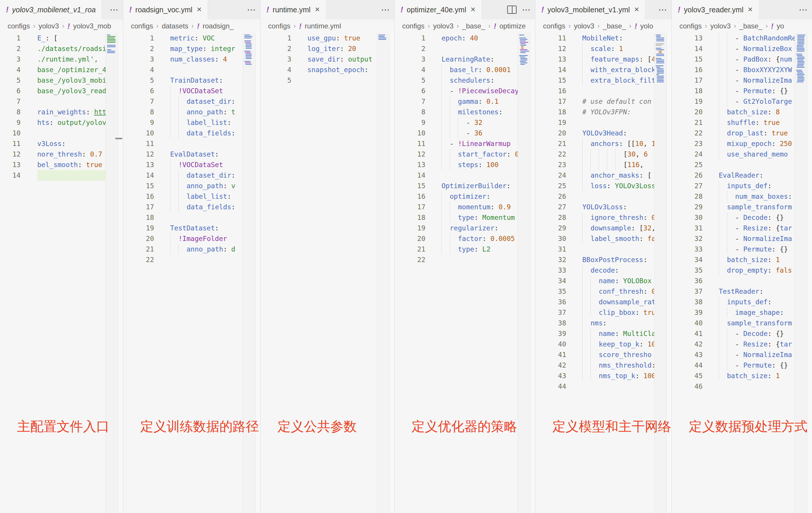 The image size is (812, 513). What do you see at coordinates (61, 38) in the screenshot?
I see `code-line: 1E_: [` at bounding box center [61, 38].